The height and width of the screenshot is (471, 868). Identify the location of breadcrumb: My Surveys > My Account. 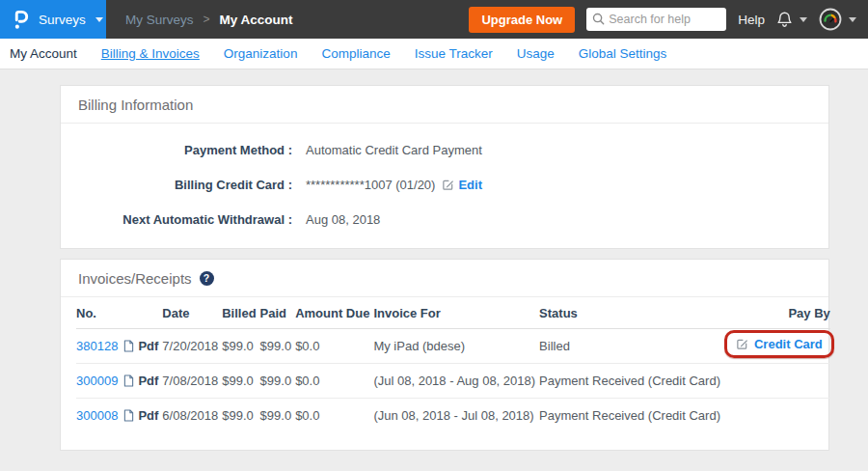
(209, 19).